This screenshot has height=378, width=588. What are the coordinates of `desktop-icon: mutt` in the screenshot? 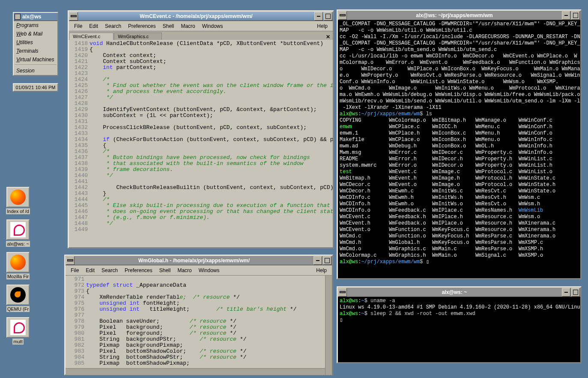 It's located at (18, 331).